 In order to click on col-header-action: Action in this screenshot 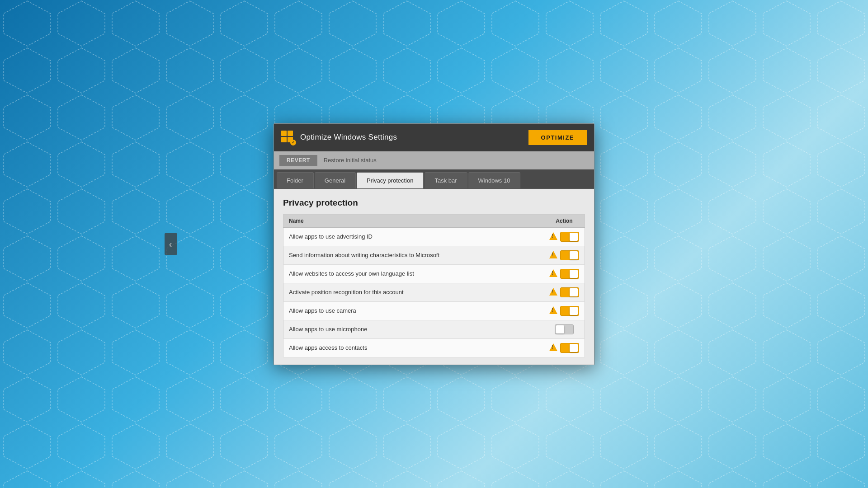, I will do `click(564, 221)`.